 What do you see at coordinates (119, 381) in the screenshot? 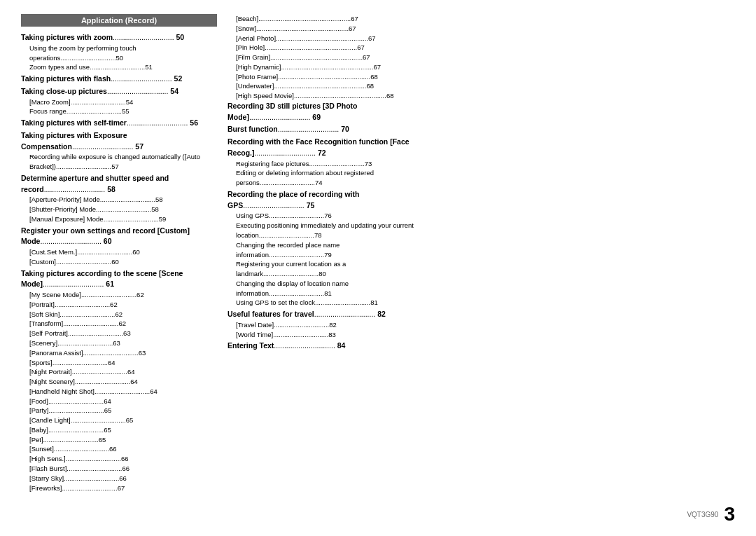
I see `main-entry: Taking pictures according to the scene […` at bounding box center [119, 381].